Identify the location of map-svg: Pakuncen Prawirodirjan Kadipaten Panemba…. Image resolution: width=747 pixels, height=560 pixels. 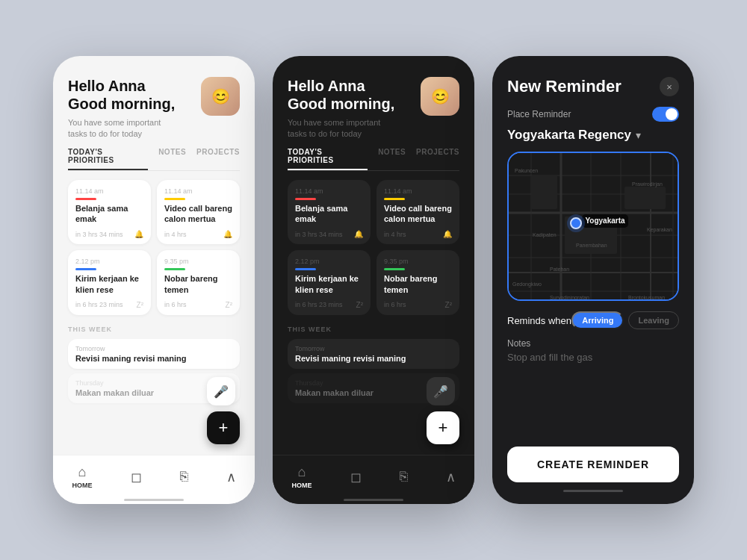
(593, 226).